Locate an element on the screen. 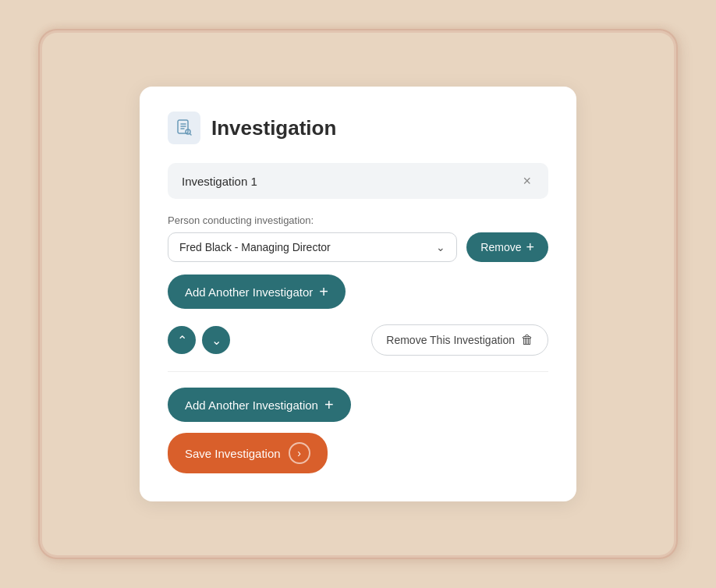 This screenshot has width=716, height=588. add-investigator-plus-icon: + is located at coordinates (324, 292).